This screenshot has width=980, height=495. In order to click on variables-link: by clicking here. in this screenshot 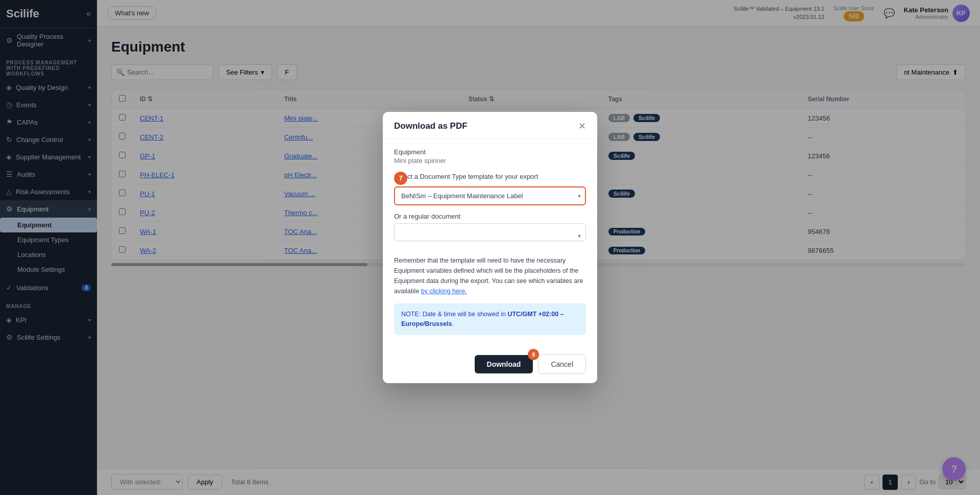, I will do `click(444, 291)`.